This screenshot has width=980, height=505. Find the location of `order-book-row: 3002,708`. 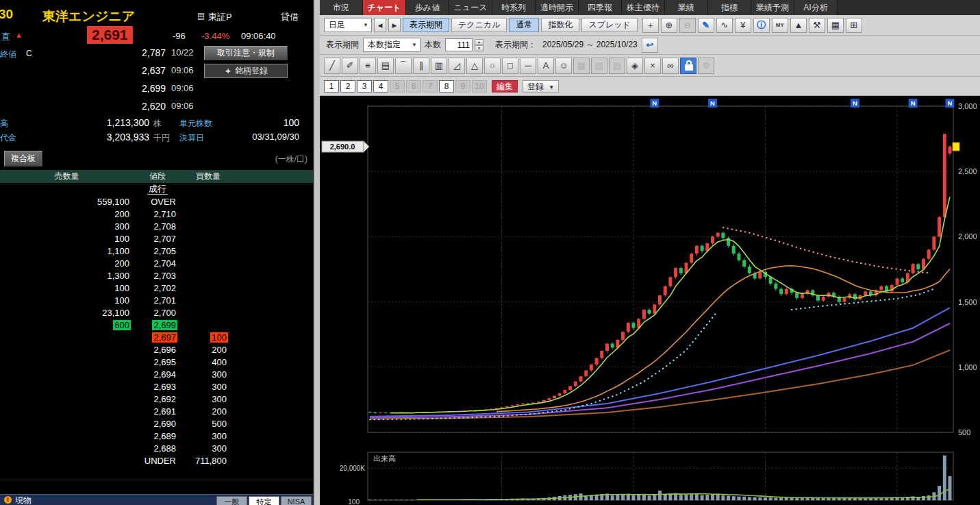

order-book-row: 3002,708 is located at coordinates (157, 226).